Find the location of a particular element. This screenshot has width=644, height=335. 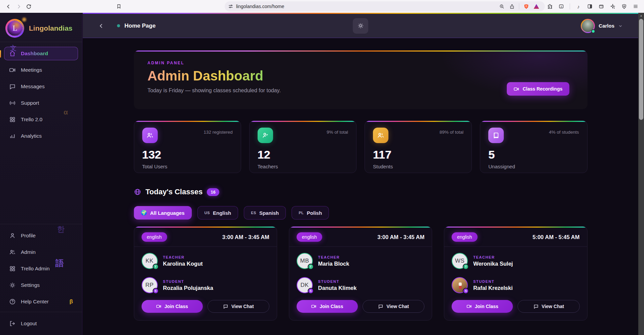

sidebar-item-meetings: Meetings is located at coordinates (41, 70).